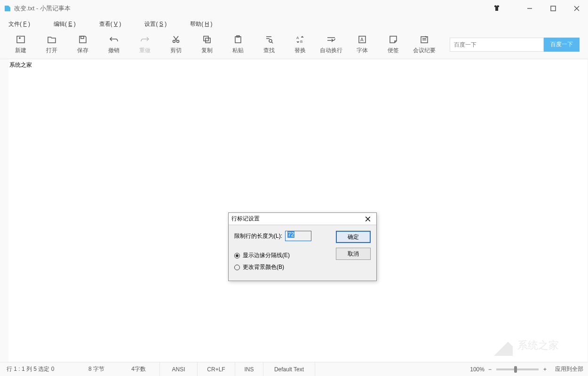 Image resolution: width=588 pixels, height=376 pixels. Describe the element at coordinates (553, 8) in the screenshot. I see `maximize-button` at that location.